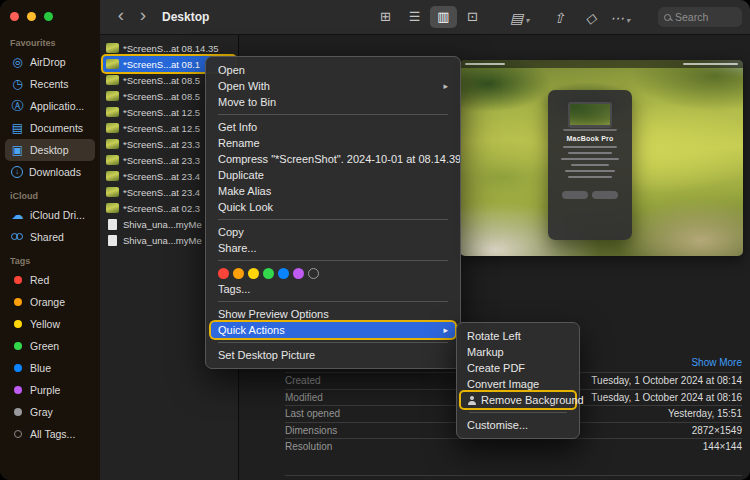 The height and width of the screenshot is (480, 750). I want to click on sidebar-item-airdrop: ◎ AirDrop, so click(50, 62).